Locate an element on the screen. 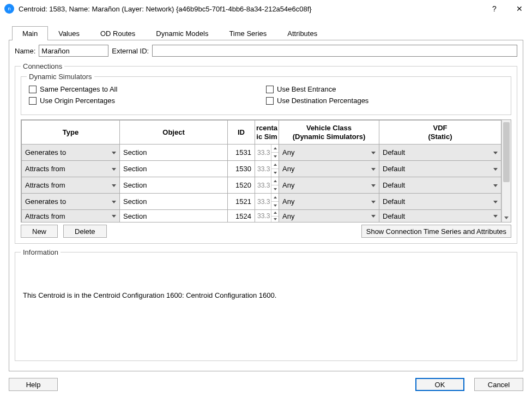 This screenshot has height=397, width=532. check-use-origin-percentages: Use Origin Percentages is located at coordinates (147, 100).